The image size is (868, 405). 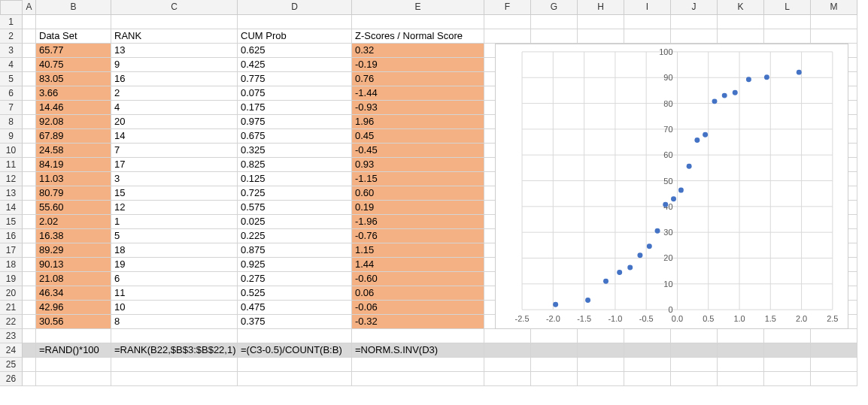 I want to click on cell-E17: 1.15, so click(x=418, y=251).